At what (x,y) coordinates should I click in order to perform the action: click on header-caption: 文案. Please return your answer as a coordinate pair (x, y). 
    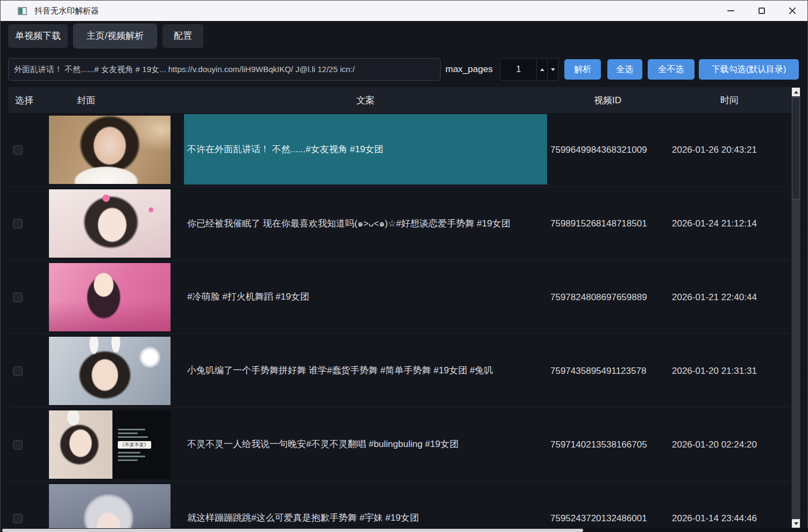
    Looking at the image, I should click on (366, 100).